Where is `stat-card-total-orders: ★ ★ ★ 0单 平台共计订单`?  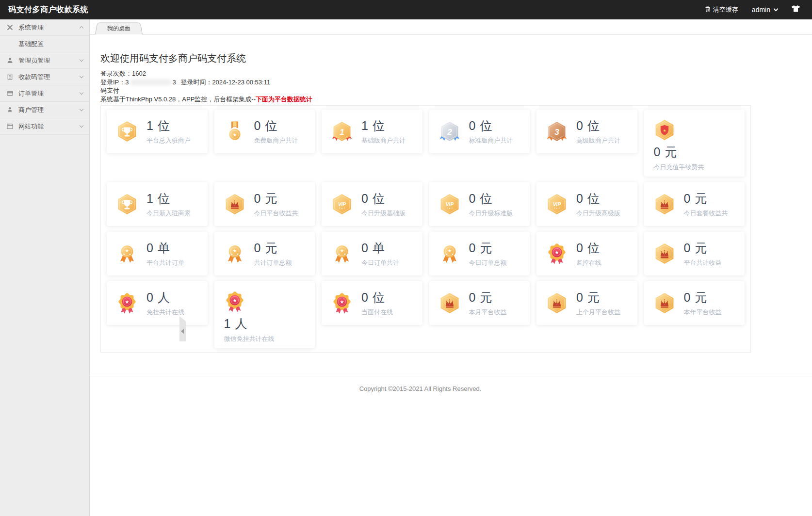
stat-card-total-orders: ★ ★ ★ 0单 平台共计订单 is located at coordinates (157, 254).